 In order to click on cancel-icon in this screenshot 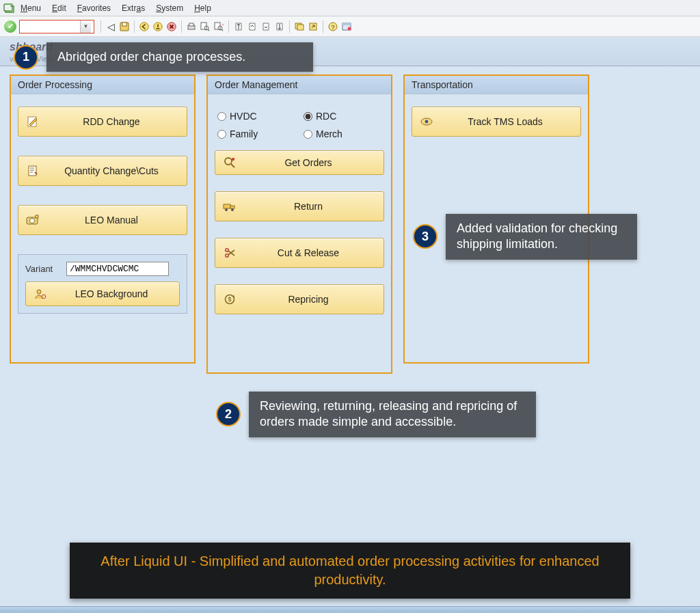, I will do `click(172, 27)`.